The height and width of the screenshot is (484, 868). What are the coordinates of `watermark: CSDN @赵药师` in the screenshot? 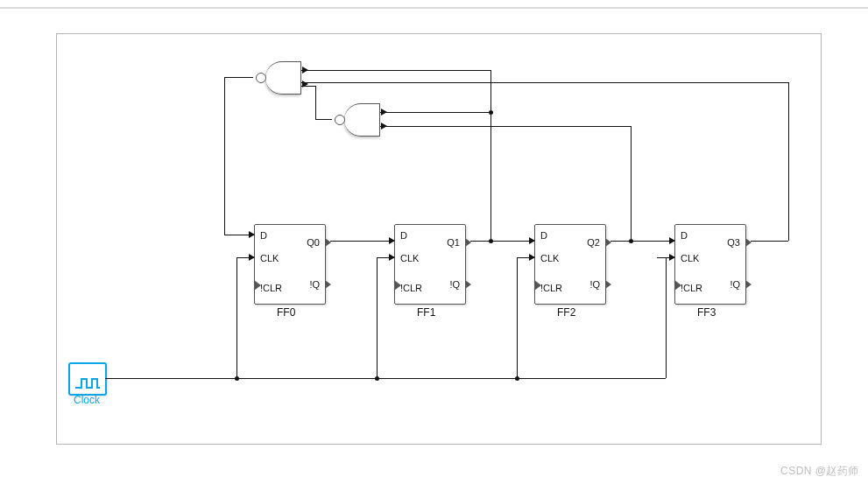 It's located at (820, 471).